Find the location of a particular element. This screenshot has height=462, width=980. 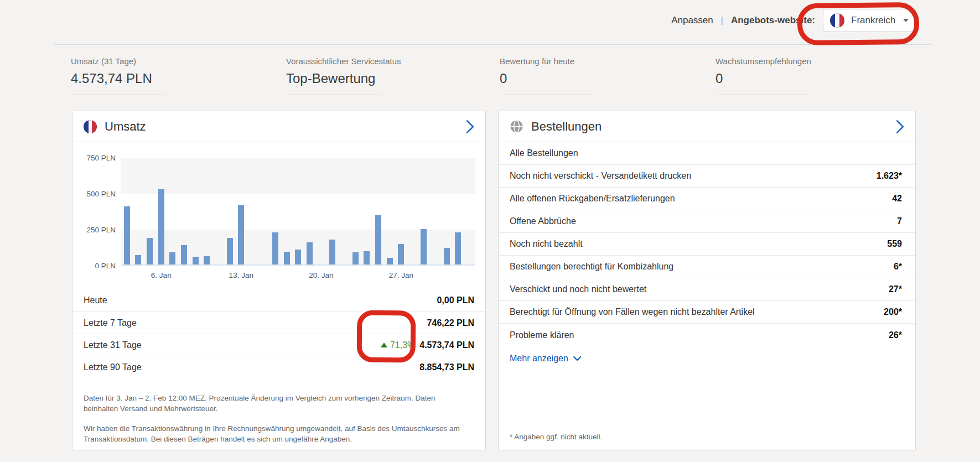

table-row: Alle offenen Rückgaben/Ersatzlieferungen… is located at coordinates (707, 199).